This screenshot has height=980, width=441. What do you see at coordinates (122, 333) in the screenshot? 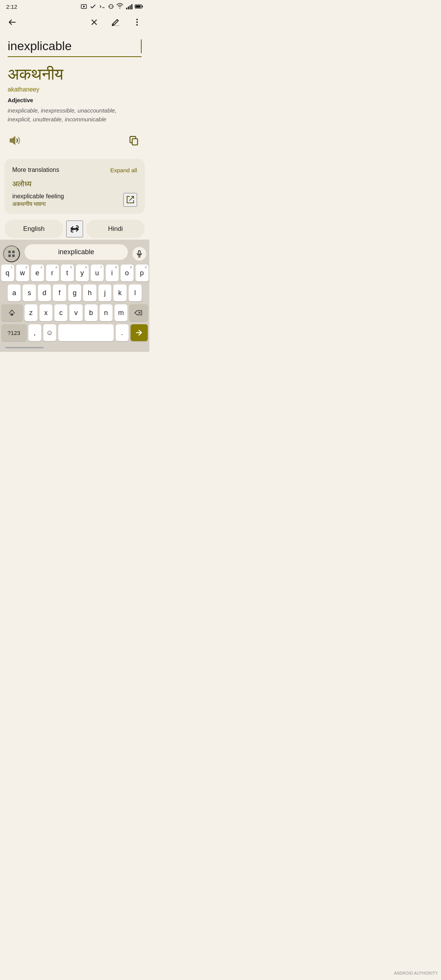
I see `key-period: .` at bounding box center [122, 333].